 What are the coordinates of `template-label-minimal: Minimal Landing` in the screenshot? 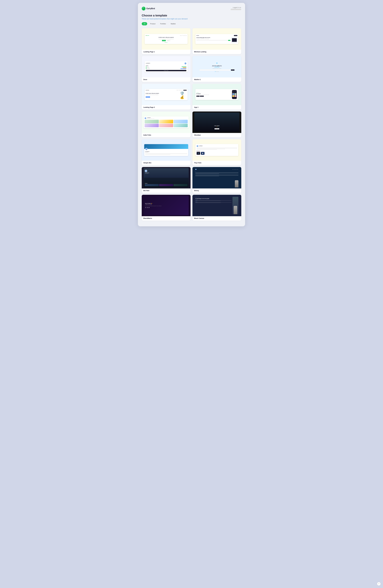 It's located at (217, 52).